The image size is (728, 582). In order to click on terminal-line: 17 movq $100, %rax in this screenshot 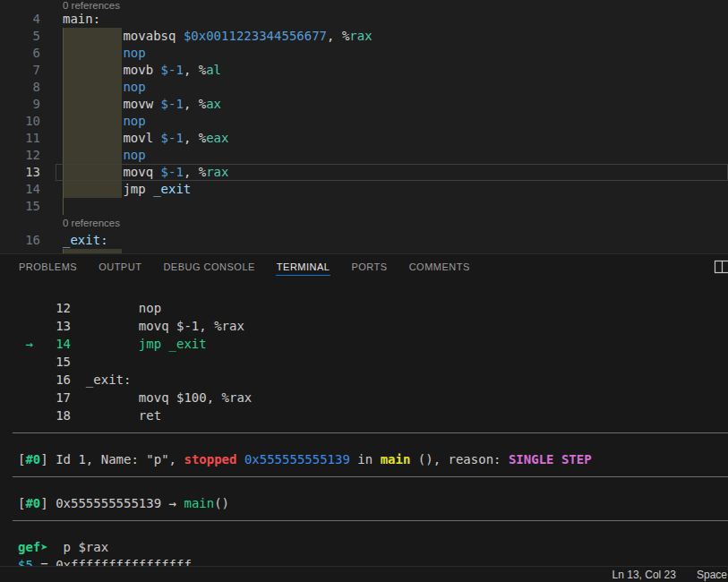, I will do `click(373, 398)`.